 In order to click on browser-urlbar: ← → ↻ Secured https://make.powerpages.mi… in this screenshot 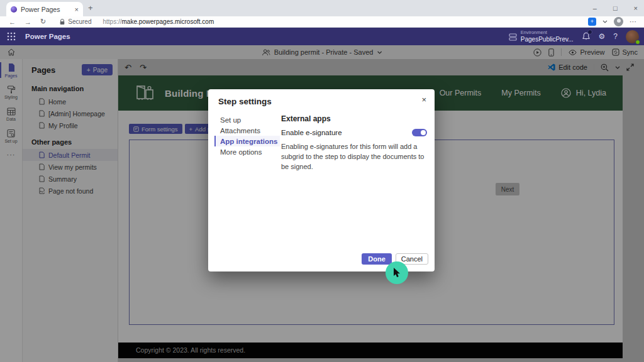, I will do `click(322, 22)`.